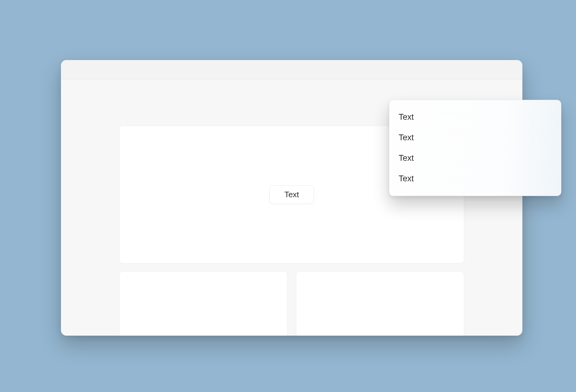 Image resolution: width=576 pixels, height=392 pixels. I want to click on context-menu: Text Text Text Text, so click(475, 148).